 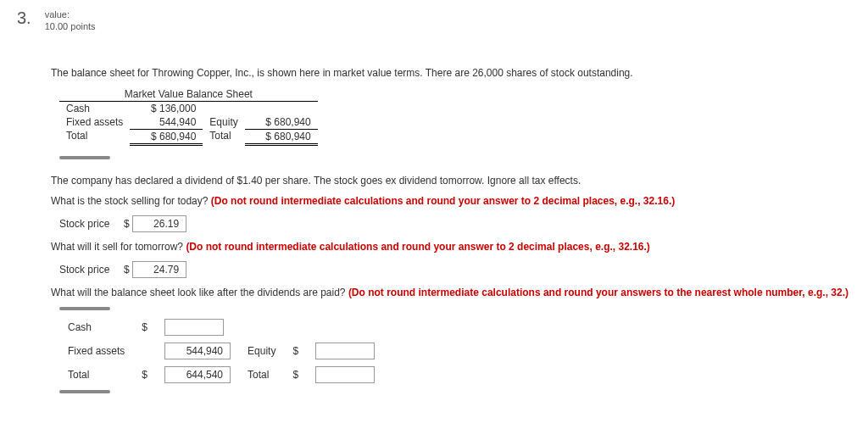 I want to click on bs2-equity-cur: $, so click(x=295, y=351).